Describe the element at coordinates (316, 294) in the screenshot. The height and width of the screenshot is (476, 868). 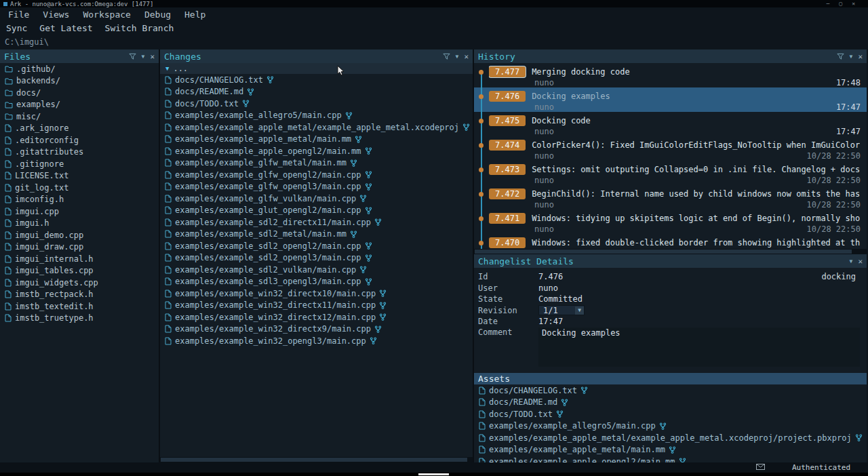
I see `changed-file-item: examples/example_win32_directx10/main.cp…` at that location.